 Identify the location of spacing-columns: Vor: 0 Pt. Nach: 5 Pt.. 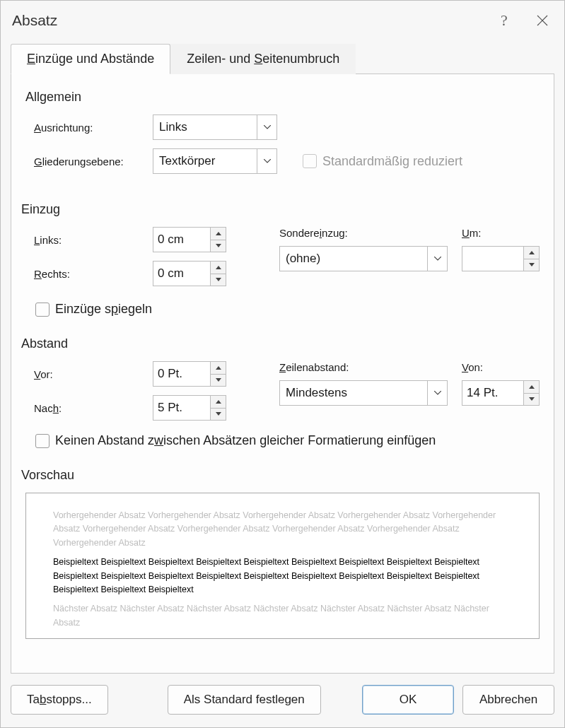
(283, 395).